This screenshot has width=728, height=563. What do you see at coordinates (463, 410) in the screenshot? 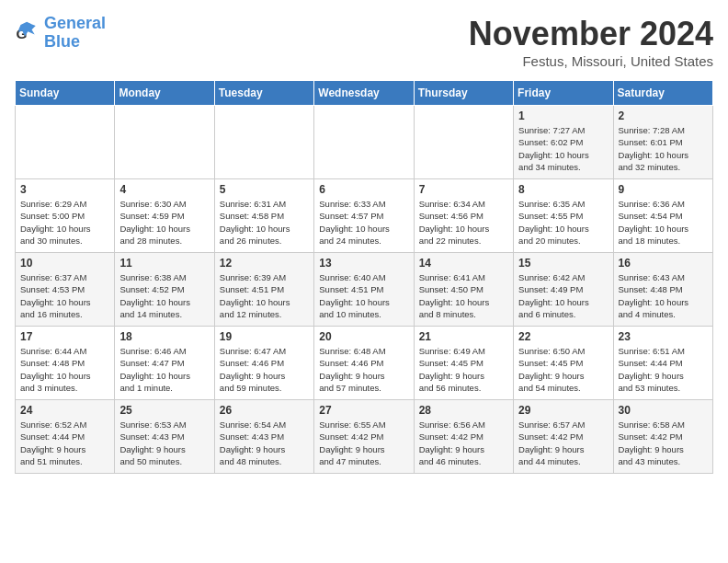
I see `day-number: 28` at bounding box center [463, 410].